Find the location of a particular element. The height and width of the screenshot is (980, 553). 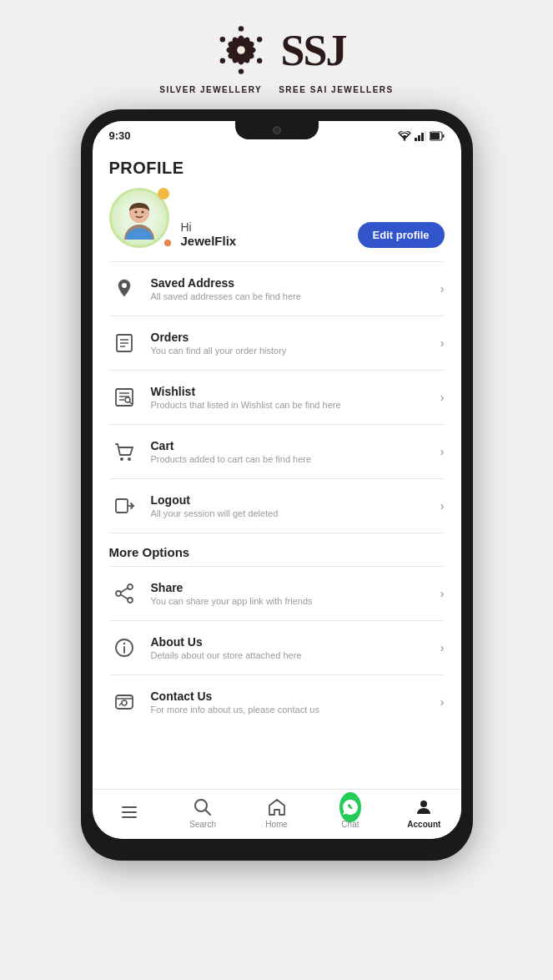

nav-label-chat: Chat is located at coordinates (350, 825).